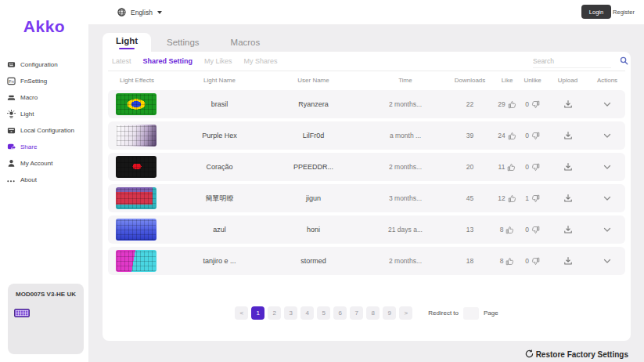 The height and width of the screenshot is (362, 644). Describe the element at coordinates (307, 313) in the screenshot. I see `page-button-4: 4` at that location.